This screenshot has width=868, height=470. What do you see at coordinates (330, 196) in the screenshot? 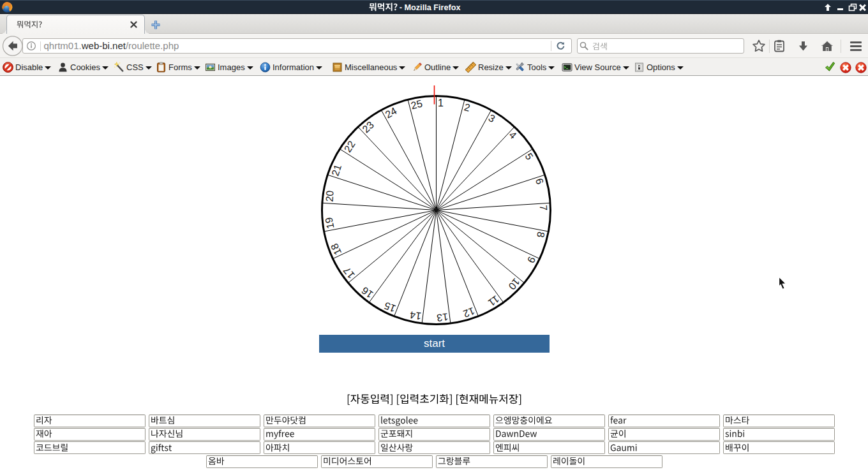
I see `svg-text: 20` at bounding box center [330, 196].